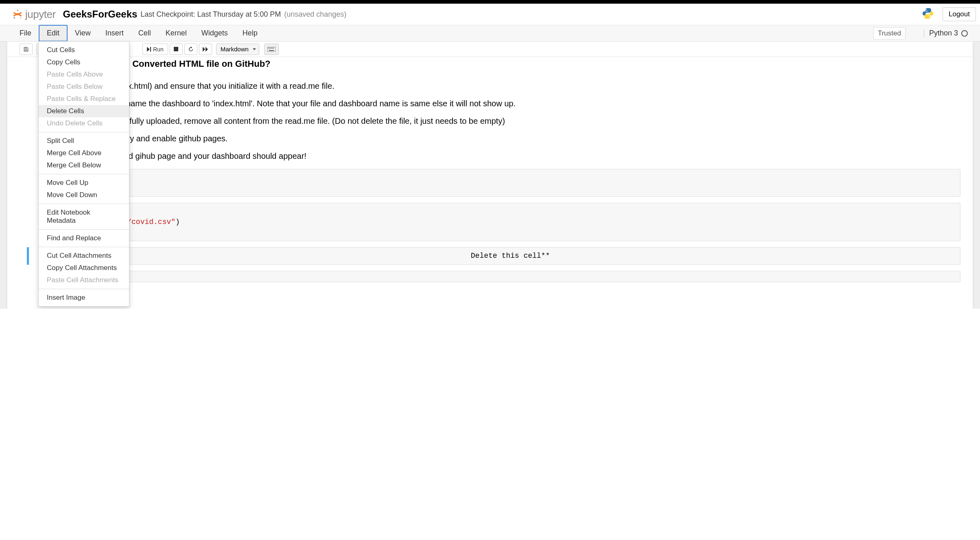 The width and height of the screenshot is (980, 540). I want to click on checkpoint-text: Last Checkpoint: Last Thursday at 5:00 P…, so click(211, 15).